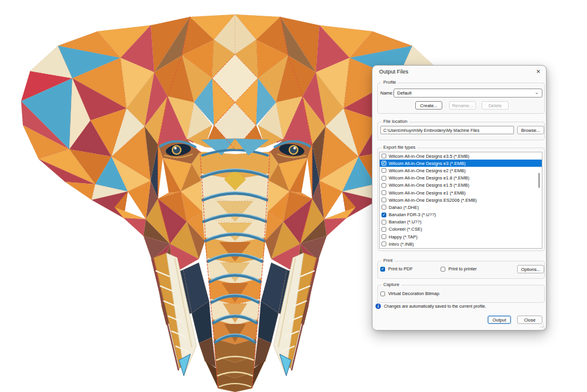 The width and height of the screenshot is (587, 392). I want to click on file-location-input: C:\Users\mhuynh\My Embroidery\My Machine…, so click(447, 130).